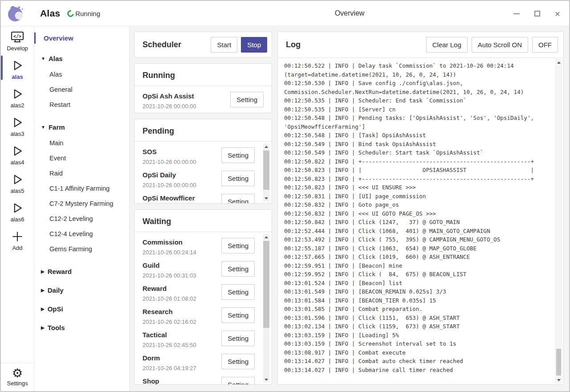 The image size is (570, 392). I want to click on task-info: Dorm2021-10-26 04:19:27, so click(180, 363).